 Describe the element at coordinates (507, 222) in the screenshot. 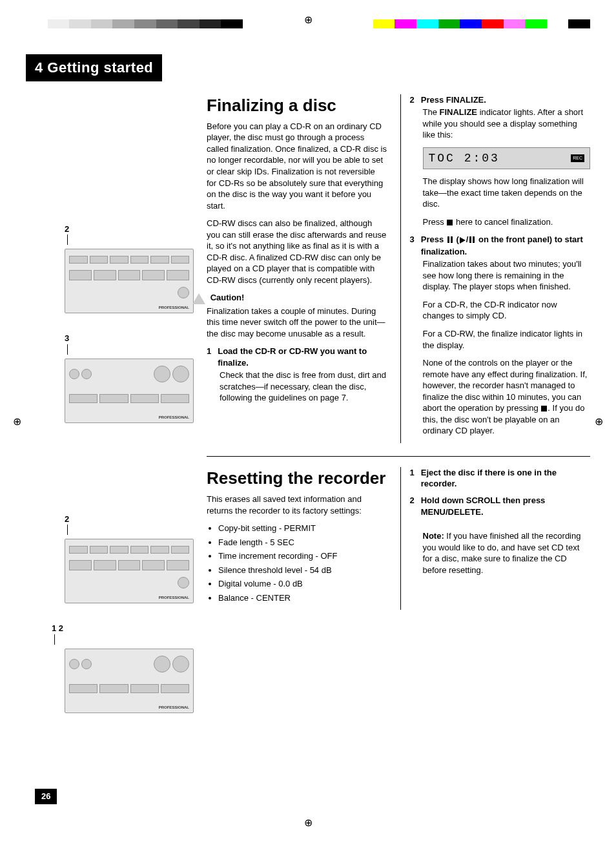

I see `step-body: Press here to cancel finalization.` at that location.